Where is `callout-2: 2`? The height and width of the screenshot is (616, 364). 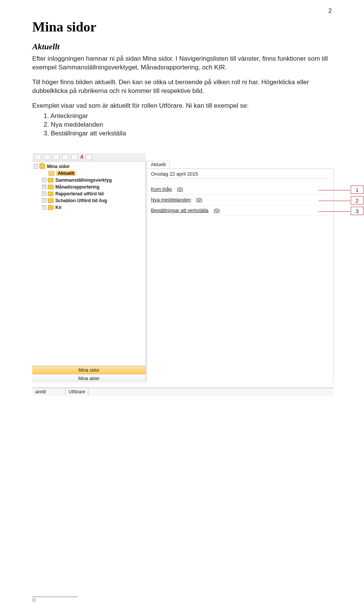 callout-2: 2 is located at coordinates (357, 200).